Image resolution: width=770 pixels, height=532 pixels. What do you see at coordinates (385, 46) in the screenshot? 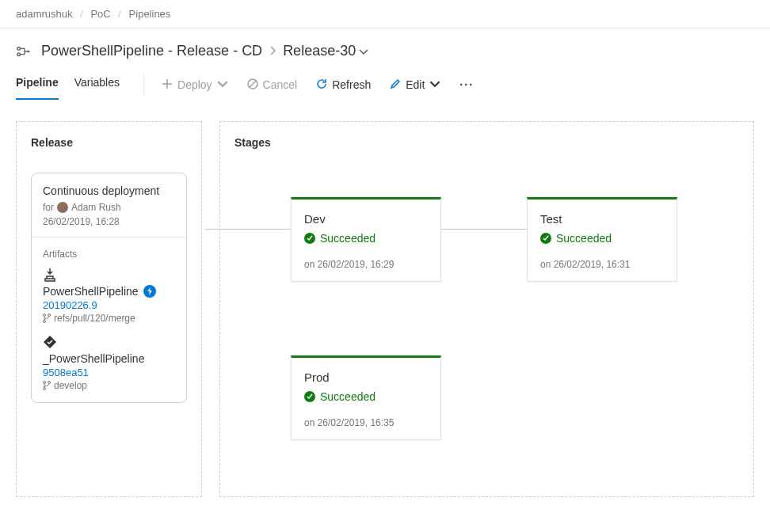
I see `page-title-row: PowerShellPipeline - Release - CD Releas…` at bounding box center [385, 46].